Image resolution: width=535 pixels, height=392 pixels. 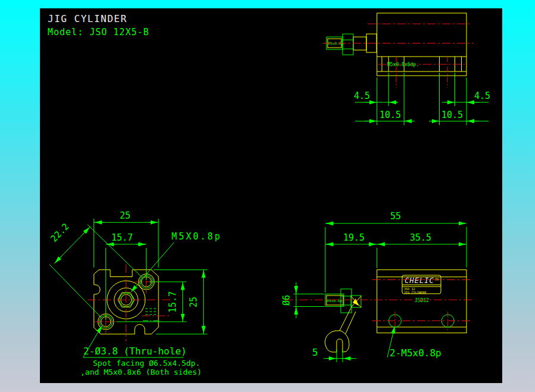 What do you see at coordinates (194, 302) in the screenshot?
I see `dim-front-height: 25` at bounding box center [194, 302].